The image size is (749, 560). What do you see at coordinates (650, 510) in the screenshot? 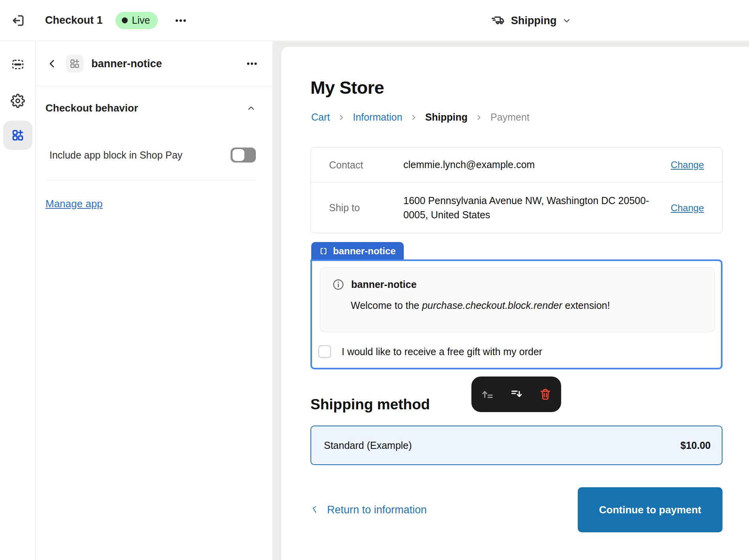
I see `continue-to-payment-button: Continue to payment` at bounding box center [650, 510].